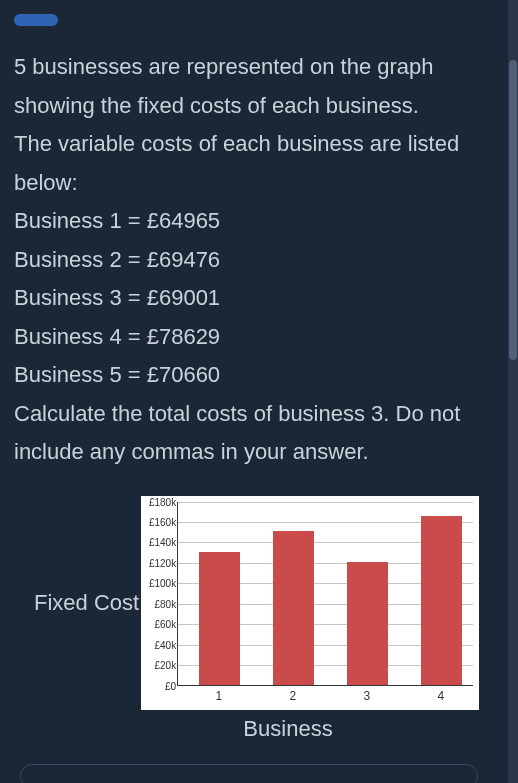 The height and width of the screenshot is (783, 518). I want to click on vc-line-2: Business 2 = £69476, so click(117, 260).